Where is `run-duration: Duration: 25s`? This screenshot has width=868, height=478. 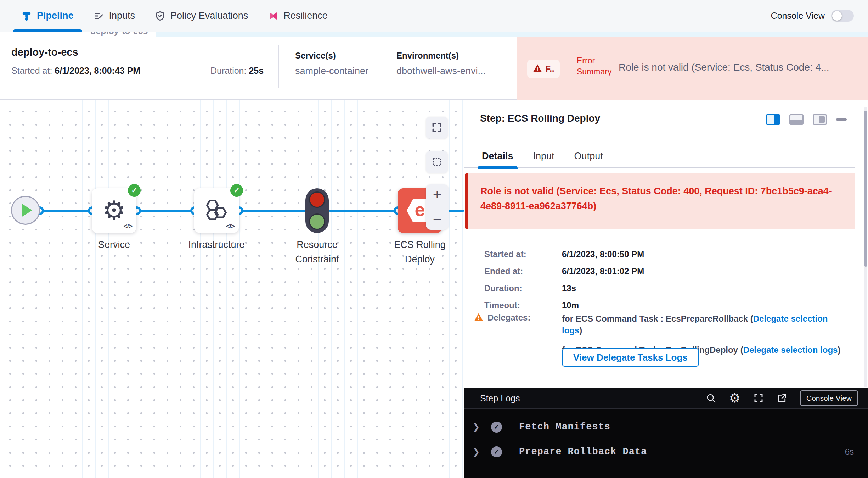
run-duration: Duration: 25s is located at coordinates (237, 71).